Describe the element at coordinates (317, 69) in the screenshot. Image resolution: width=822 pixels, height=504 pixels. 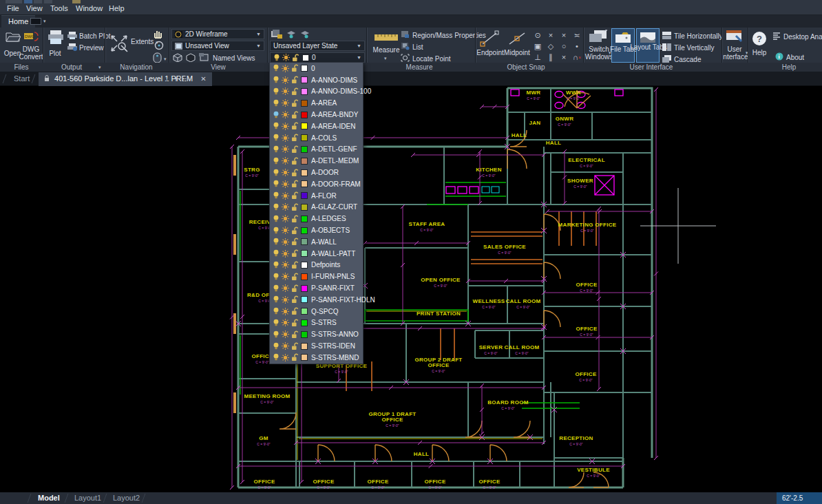
I see `layer-item-0: 0` at that location.